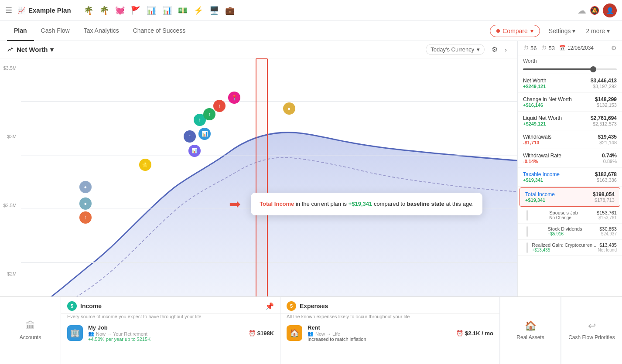 The width and height of the screenshot is (622, 364). Describe the element at coordinates (259, 50) in the screenshot. I see `chart-header: Net Worth ▾ Today's Currency ▾ ⚙ ›` at that location.